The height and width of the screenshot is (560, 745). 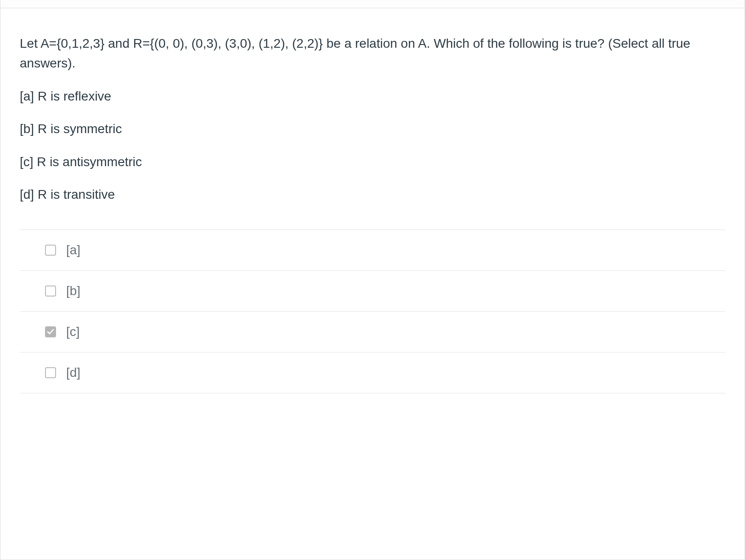 What do you see at coordinates (372, 129) in the screenshot?
I see `question-option-b: [b] R is symmetric` at bounding box center [372, 129].